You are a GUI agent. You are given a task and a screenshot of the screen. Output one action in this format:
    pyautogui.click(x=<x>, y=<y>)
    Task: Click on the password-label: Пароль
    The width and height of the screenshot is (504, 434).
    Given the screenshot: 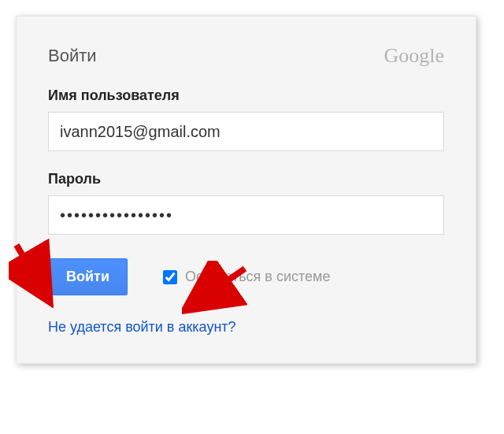 What is the action you would take?
    pyautogui.click(x=246, y=180)
    